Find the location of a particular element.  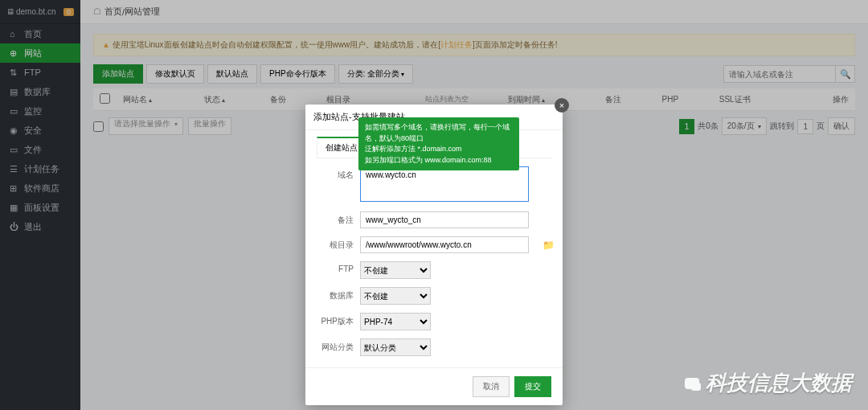

domain-textarea: www.wycto.cn is located at coordinates (444, 184).